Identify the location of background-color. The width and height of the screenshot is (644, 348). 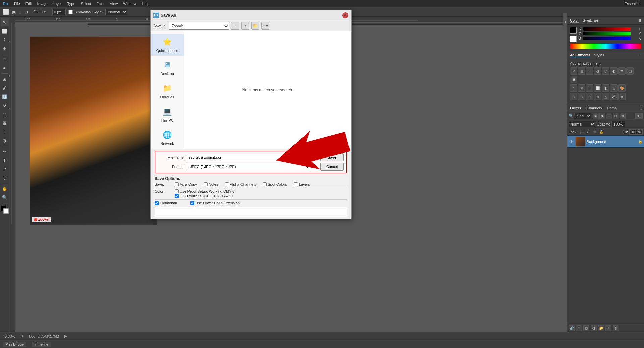
(6, 211).